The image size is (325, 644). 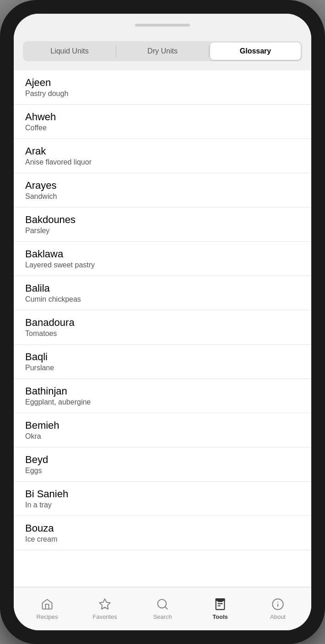 What do you see at coordinates (162, 94) in the screenshot?
I see `glossary-definition: Pastry dough` at bounding box center [162, 94].